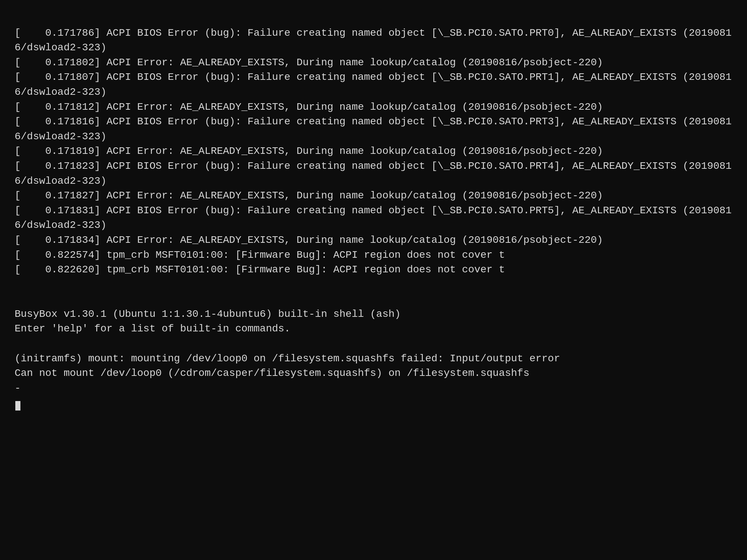  Describe the element at coordinates (374, 129) in the screenshot. I see `terminal-line: [ 0.171816] ACPI BIOS Error (bug): Failu…` at that location.